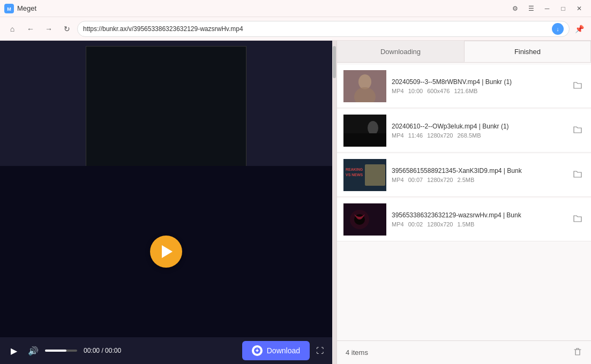 The image size is (591, 364). What do you see at coordinates (33, 351) in the screenshot?
I see `volume-button: 🔊` at bounding box center [33, 351].